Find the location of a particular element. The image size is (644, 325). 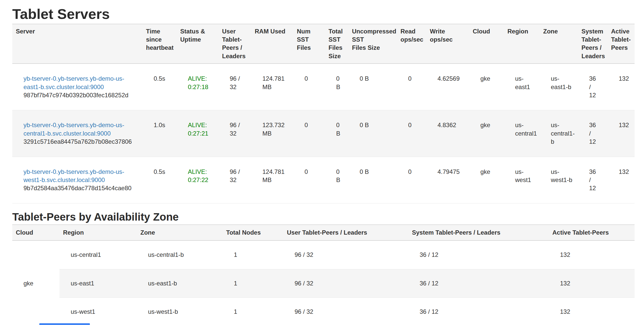

col-uncompressed-sst-size: Uncompressed SST Files Size is located at coordinates (373, 44).